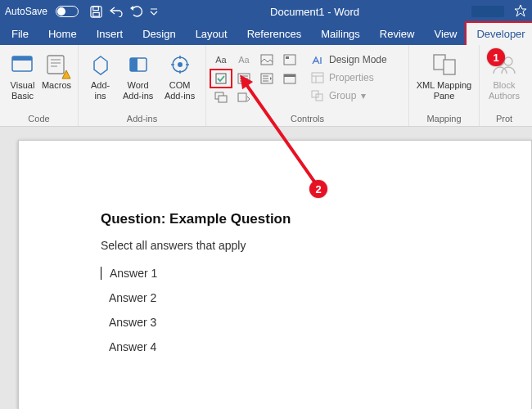  What do you see at coordinates (39, 119) in the screenshot?
I see `group-code-label: Code` at bounding box center [39, 119].